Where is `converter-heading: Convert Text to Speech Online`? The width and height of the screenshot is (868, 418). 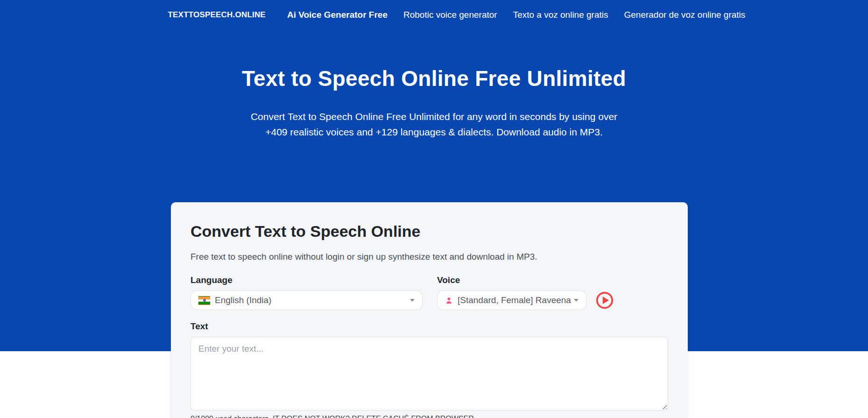
converter-heading: Convert Text to Speech Online is located at coordinates (430, 231).